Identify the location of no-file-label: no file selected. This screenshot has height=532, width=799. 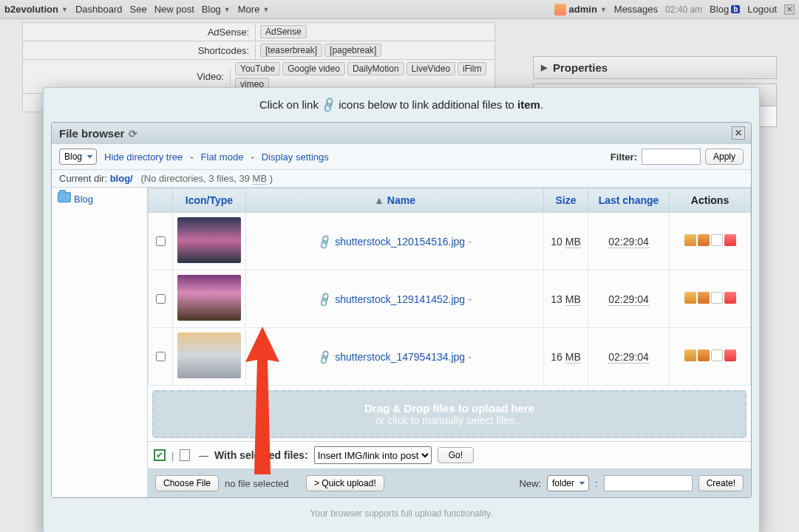
(257, 483).